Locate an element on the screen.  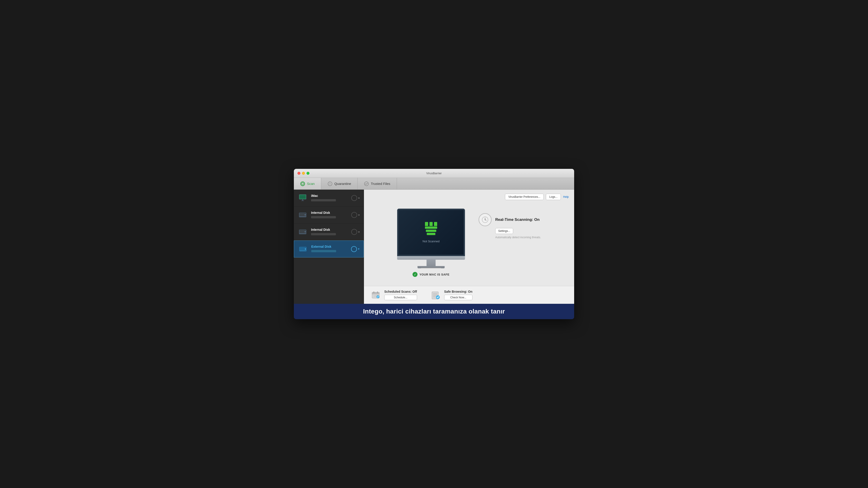
center-content: Not Scanned is located at coordinates (469, 245).